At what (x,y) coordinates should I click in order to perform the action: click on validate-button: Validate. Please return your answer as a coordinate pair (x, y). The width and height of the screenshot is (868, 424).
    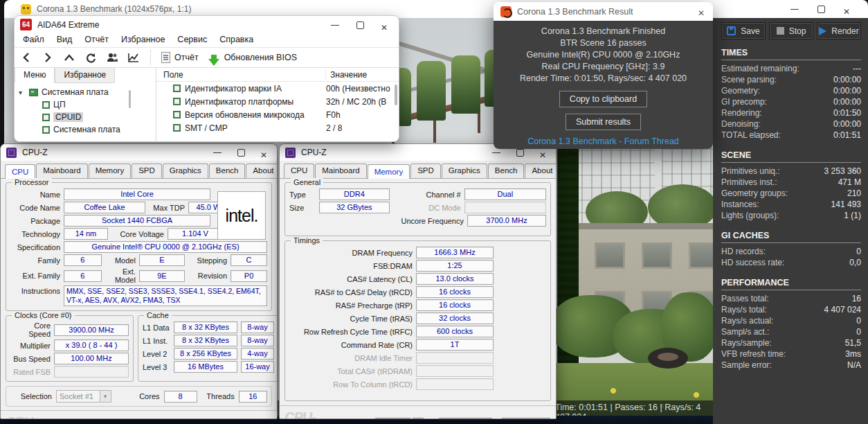
    Looking at the image, I should click on (465, 418).